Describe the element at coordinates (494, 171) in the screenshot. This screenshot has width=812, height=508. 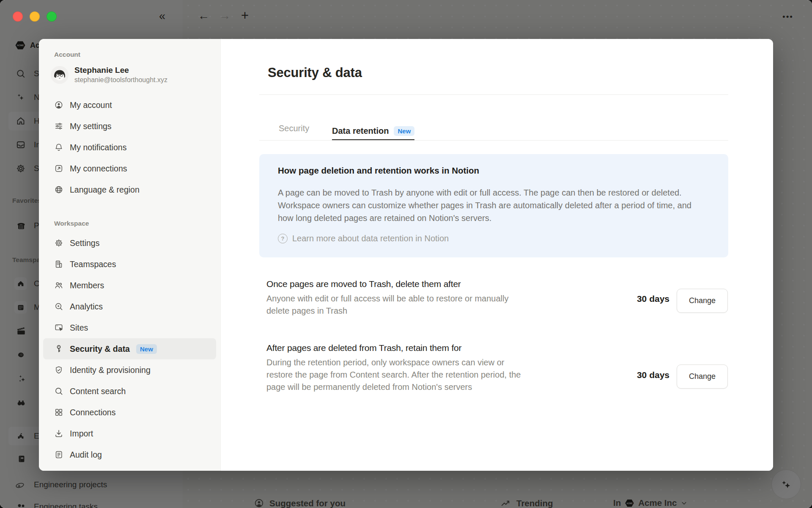
I see `callout-heading: How page deletion and retention works in…` at that location.